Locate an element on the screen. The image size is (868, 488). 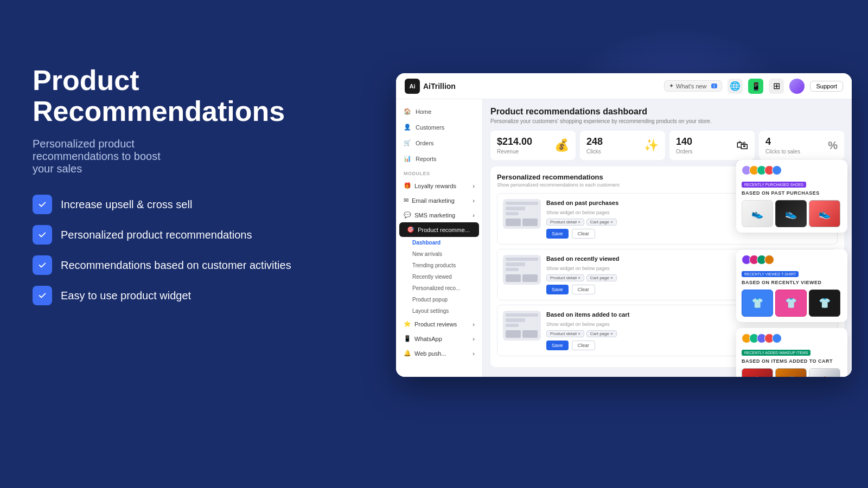
clear-button-2: Clear is located at coordinates (584, 290).